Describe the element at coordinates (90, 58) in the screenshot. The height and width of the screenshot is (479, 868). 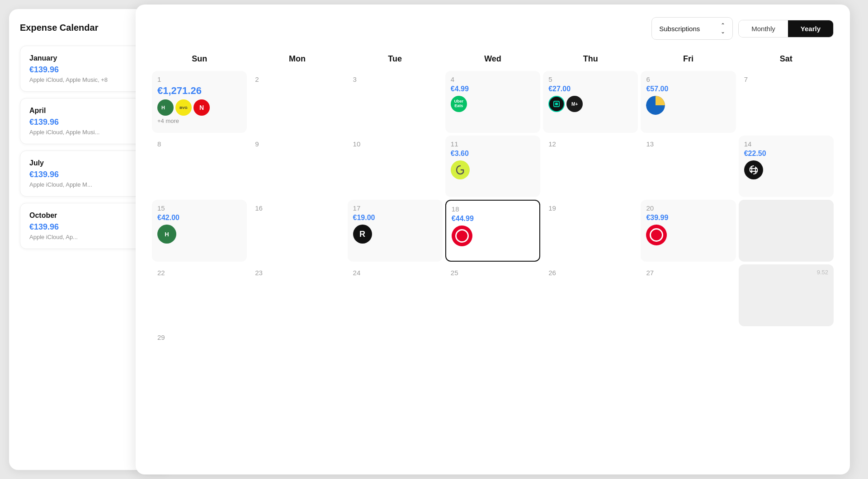
I see `month-name: January` at that location.